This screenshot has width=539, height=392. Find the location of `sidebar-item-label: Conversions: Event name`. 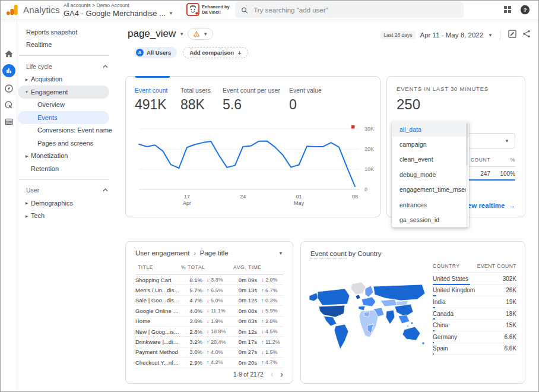

sidebar-item-label: Conversions: Event name is located at coordinates (75, 130).